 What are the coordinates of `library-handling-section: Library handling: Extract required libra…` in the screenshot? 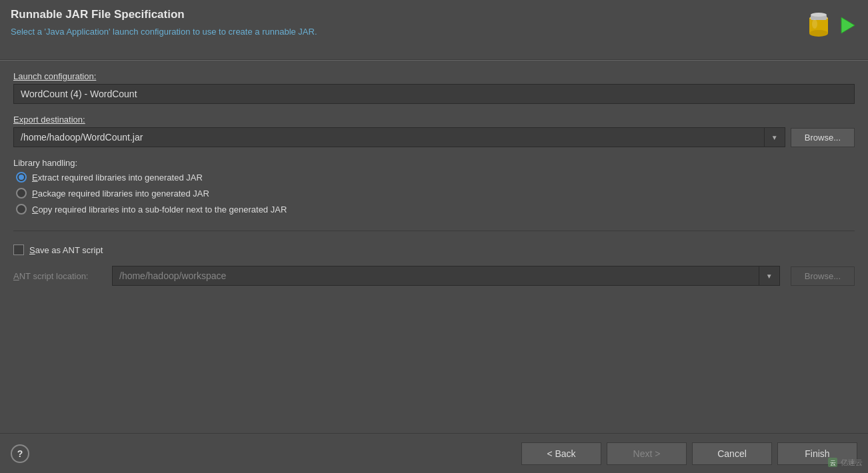 It's located at (434, 187).